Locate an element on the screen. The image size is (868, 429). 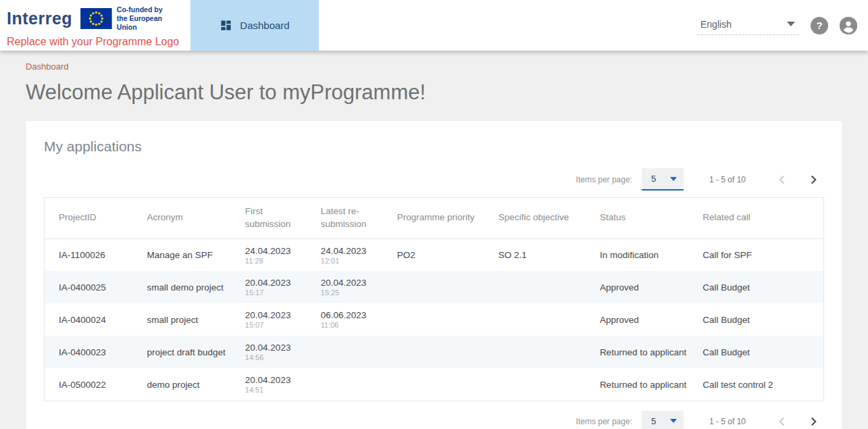
column-header: Related call is located at coordinates (759, 219).